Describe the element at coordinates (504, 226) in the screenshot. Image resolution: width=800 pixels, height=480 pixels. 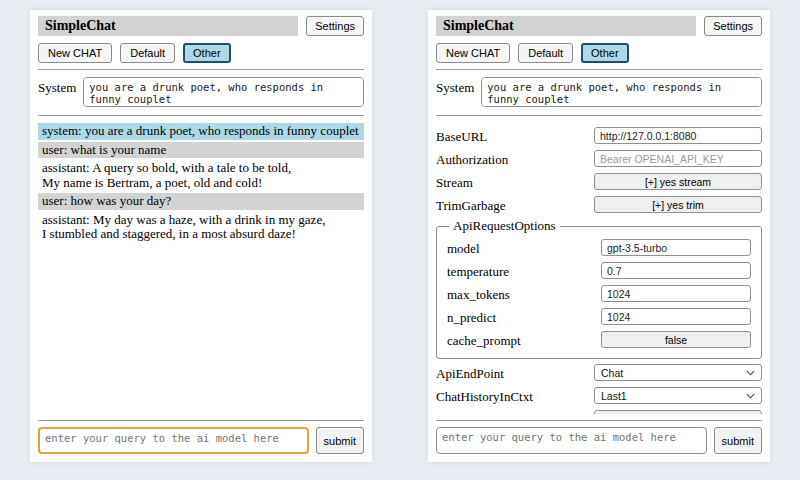
I see `api-request-options-legend: ApiRequestOptions` at that location.